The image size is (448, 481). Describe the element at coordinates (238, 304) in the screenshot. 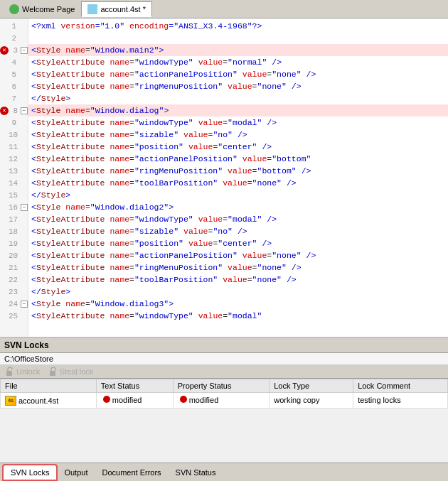

I see `code-line: <Style name="Window.dialog3">` at that location.